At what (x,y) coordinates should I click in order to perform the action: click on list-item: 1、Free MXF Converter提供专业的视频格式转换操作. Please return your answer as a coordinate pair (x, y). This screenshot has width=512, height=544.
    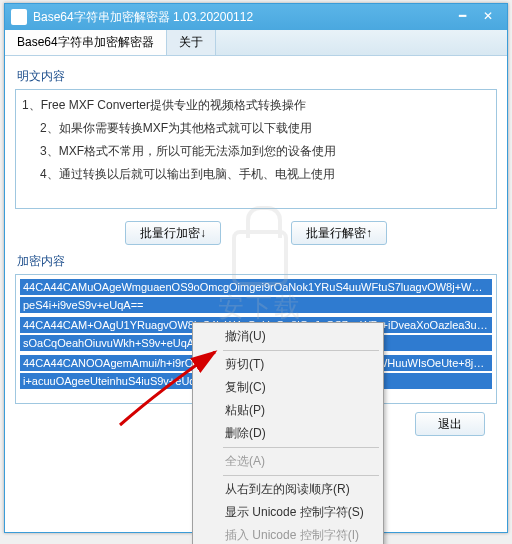
    Looking at the image, I should click on (256, 106).